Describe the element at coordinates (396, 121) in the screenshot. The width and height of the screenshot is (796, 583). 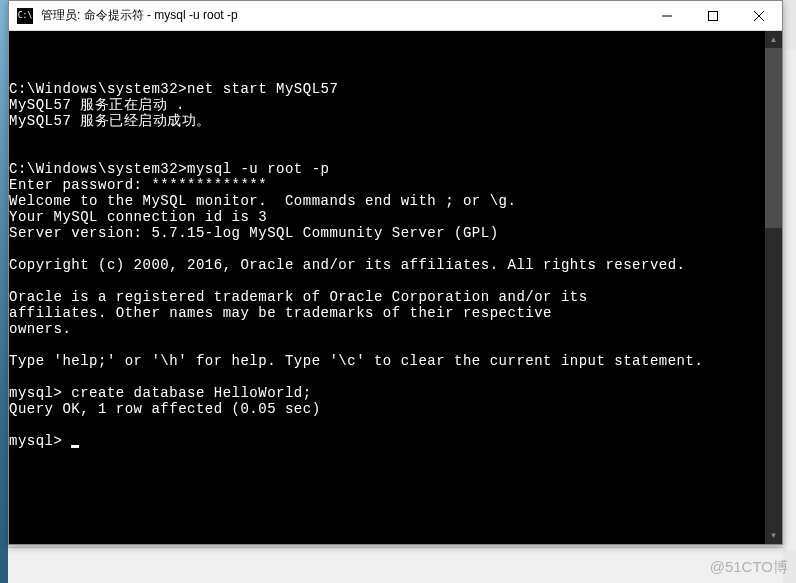
I see `terminal-line: MySQL57 服务已经启动成功。` at that location.